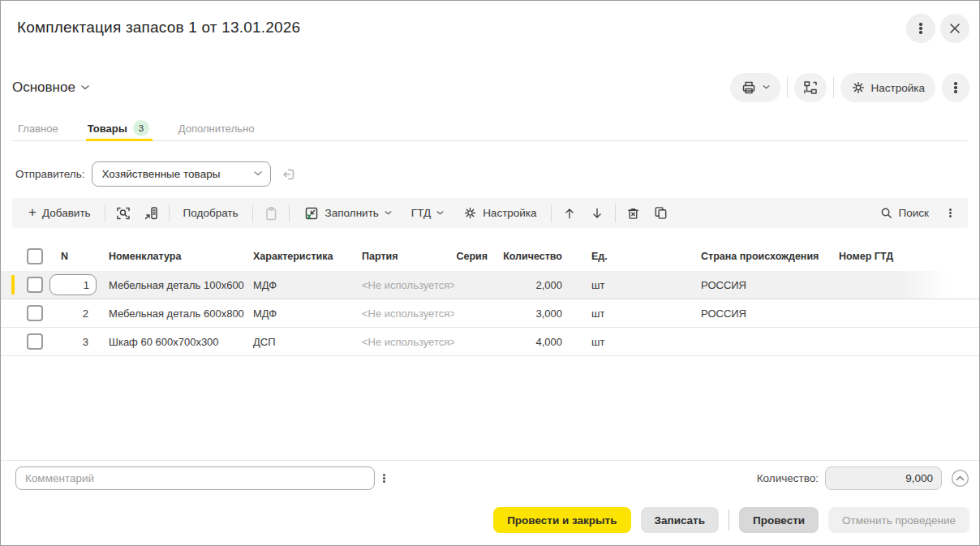 The height and width of the screenshot is (546, 980). Describe the element at coordinates (525, 313) in the screenshot. I see `cell-quantity: 3,000` at that location.